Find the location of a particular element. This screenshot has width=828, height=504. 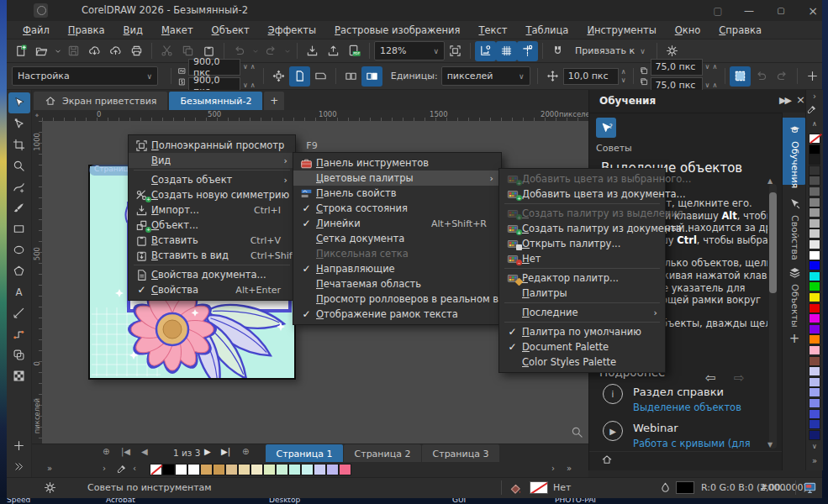

pattern-tool-icon is located at coordinates (19, 376).